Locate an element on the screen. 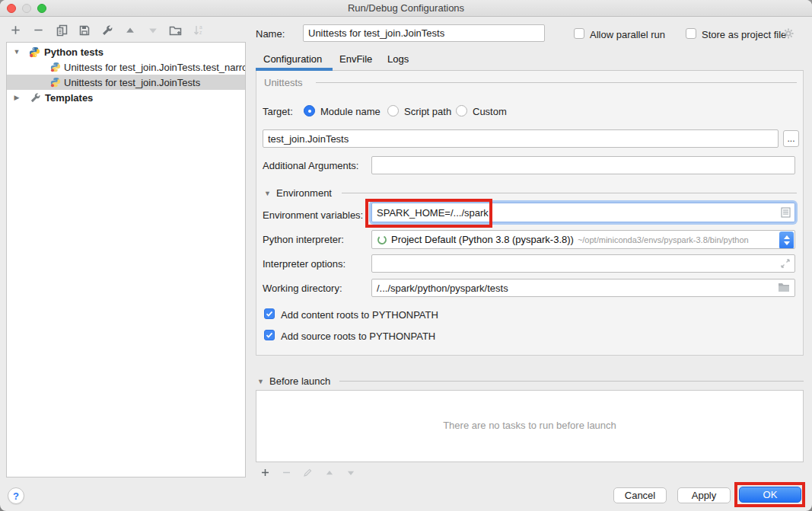 The width and height of the screenshot is (812, 511). environment-group-label: Environment is located at coordinates (304, 193).